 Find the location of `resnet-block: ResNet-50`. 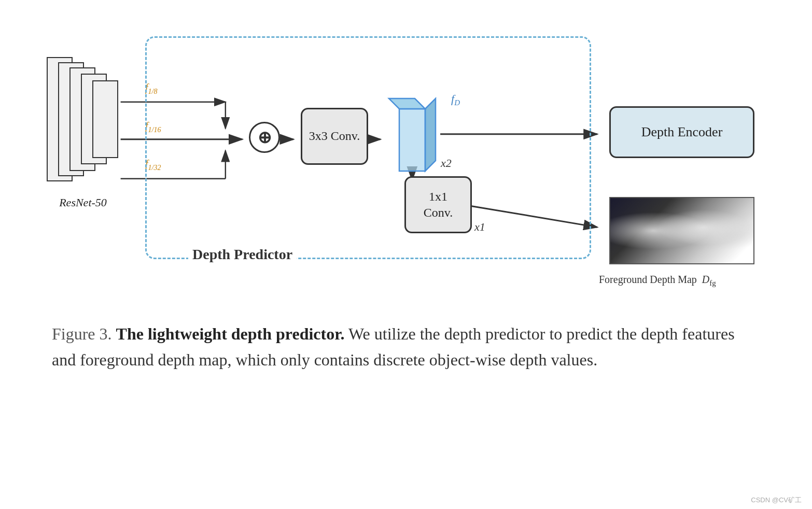

resnet-block: ResNet-50 is located at coordinates (83, 135).